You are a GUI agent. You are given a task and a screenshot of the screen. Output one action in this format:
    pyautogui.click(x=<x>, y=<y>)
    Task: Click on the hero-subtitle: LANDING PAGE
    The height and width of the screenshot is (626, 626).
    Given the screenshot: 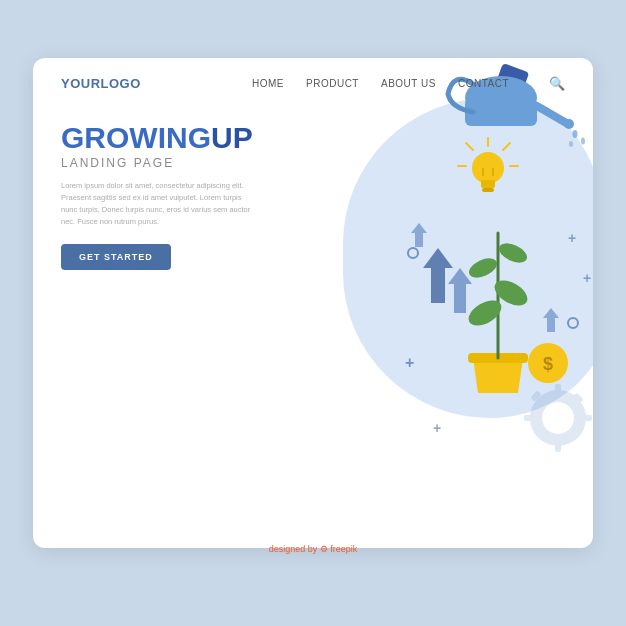 What is the action you would take?
    pyautogui.click(x=313, y=163)
    